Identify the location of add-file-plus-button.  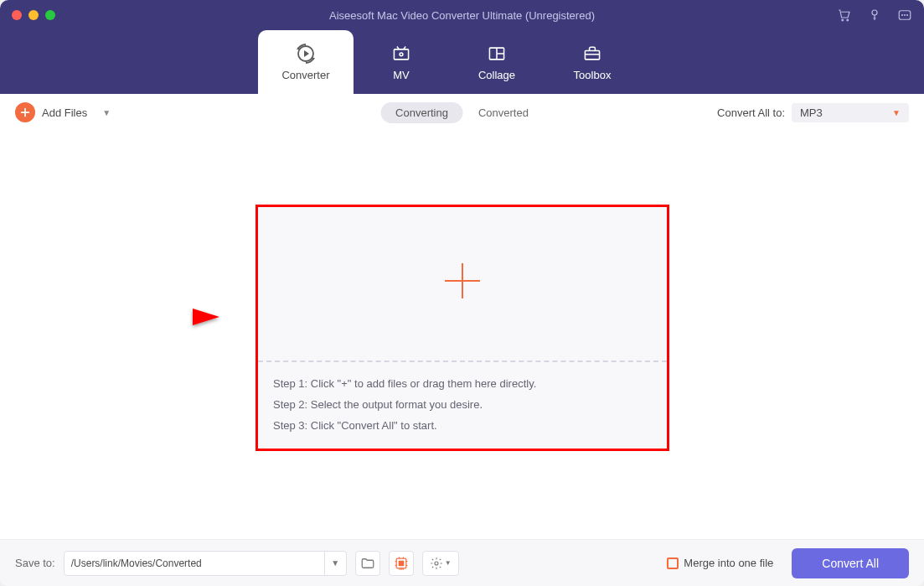
(462, 283).